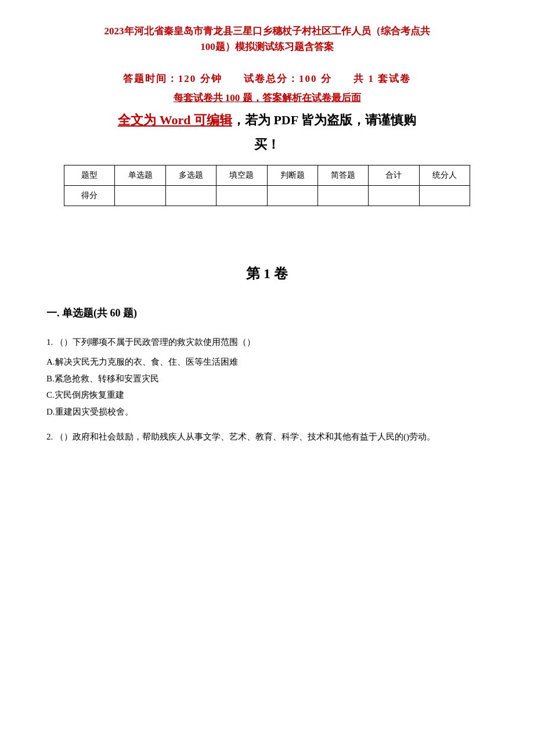  What do you see at coordinates (267, 343) in the screenshot?
I see `question-1-text: 1. （）下列哪项不属于民政管理的救灾款使用范围（）` at bounding box center [267, 343].